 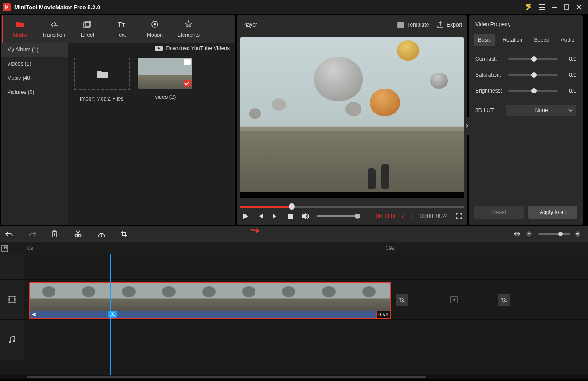 I want to click on zoom-in-button, so click(x=579, y=234).